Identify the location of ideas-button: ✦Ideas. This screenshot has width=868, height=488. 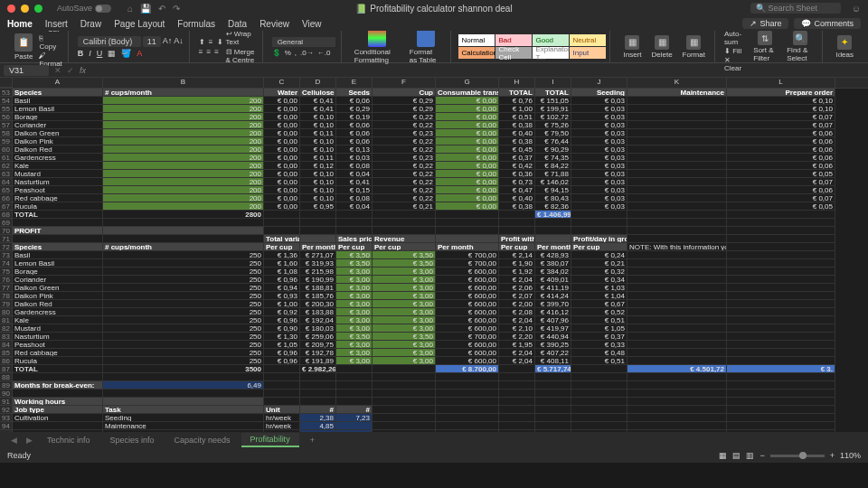
(844, 47).